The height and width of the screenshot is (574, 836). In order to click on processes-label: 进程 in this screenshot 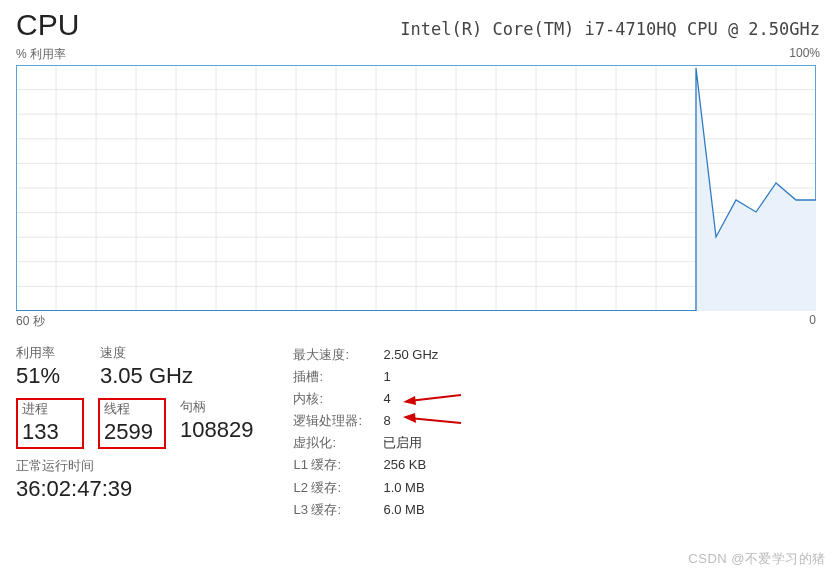, I will do `click(50, 409)`.